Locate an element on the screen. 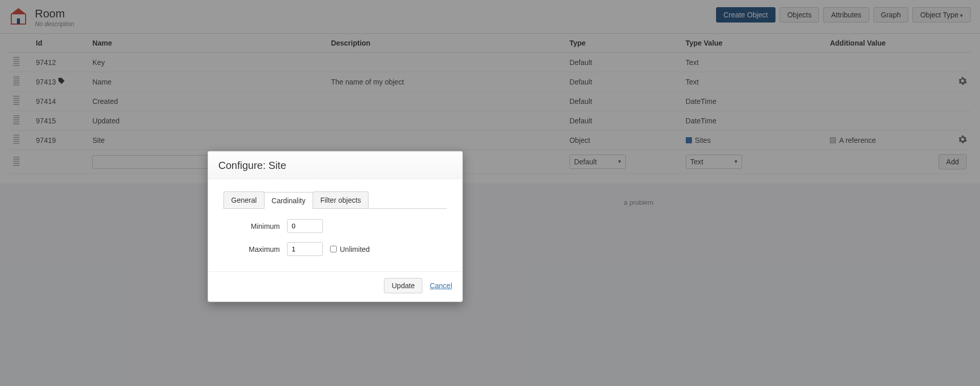 This screenshot has height=386, width=980. unlimited-label: Unlimited is located at coordinates (355, 249).